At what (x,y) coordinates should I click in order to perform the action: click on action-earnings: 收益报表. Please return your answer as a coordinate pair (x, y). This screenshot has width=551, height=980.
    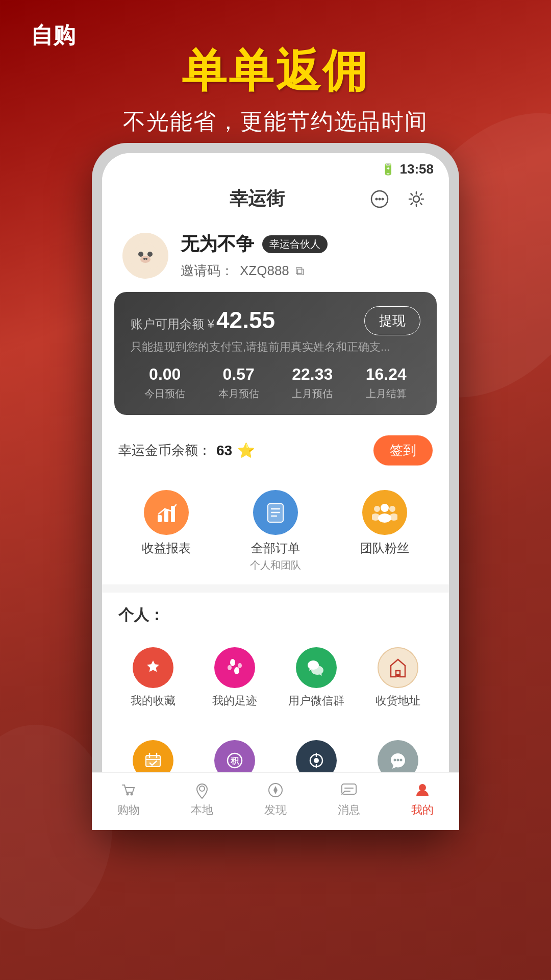
    Looking at the image, I should click on (166, 531).